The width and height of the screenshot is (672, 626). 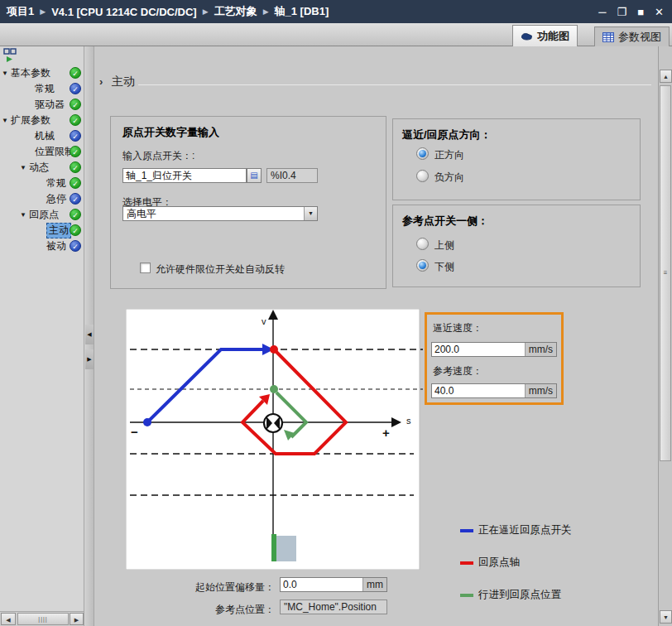 What do you see at coordinates (520, 595) in the screenshot?
I see `legend-label: 行进到回原点位置` at bounding box center [520, 595].